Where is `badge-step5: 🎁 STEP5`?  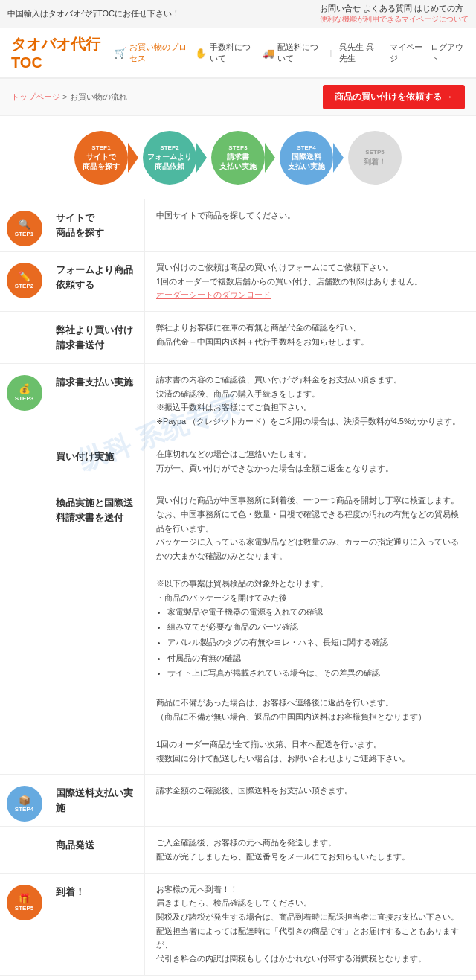
badge-step5: 🎁 STEP5 is located at coordinates (25, 903).